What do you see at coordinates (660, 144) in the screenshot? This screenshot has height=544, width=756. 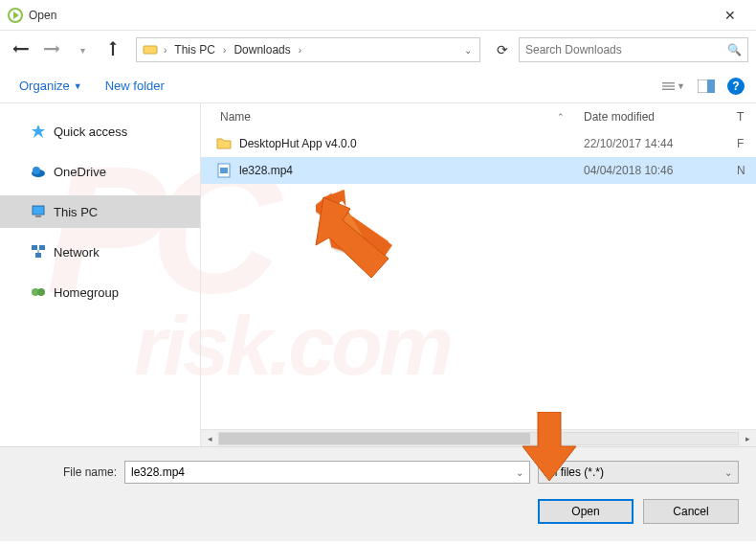 I see `file-date: 22/10/2017 14:44` at bounding box center [660, 144].